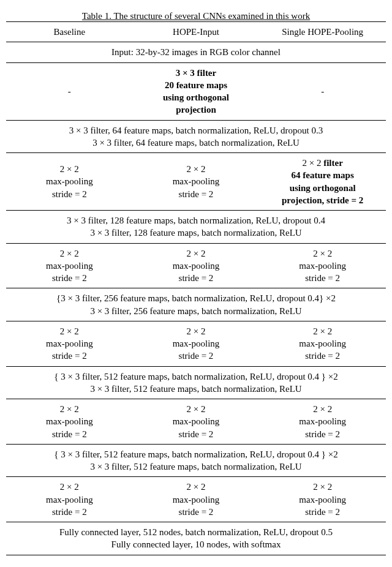  What do you see at coordinates (196, 500) in the screenshot?
I see `pool-5-hope-input: 2 × 2 max-pooling stride = 2` at bounding box center [196, 500].